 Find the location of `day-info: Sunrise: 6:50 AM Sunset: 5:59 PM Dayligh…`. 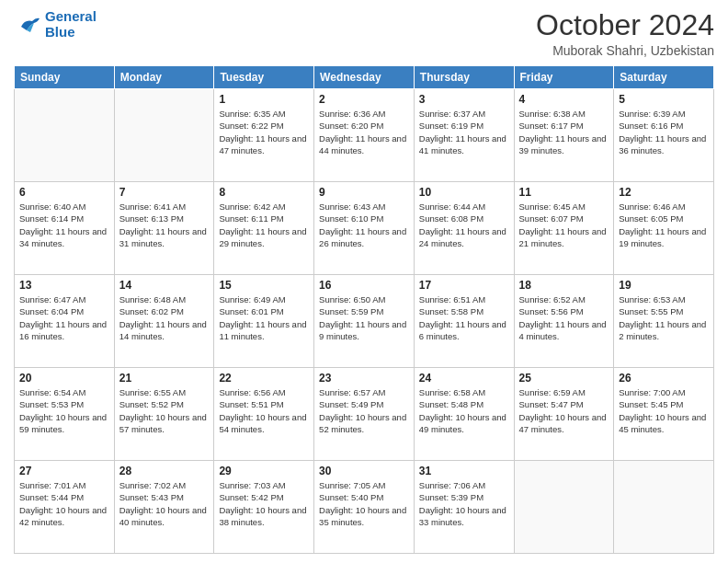

day-info: Sunrise: 6:50 AM Sunset: 5:59 PM Dayligh… is located at coordinates (364, 318).